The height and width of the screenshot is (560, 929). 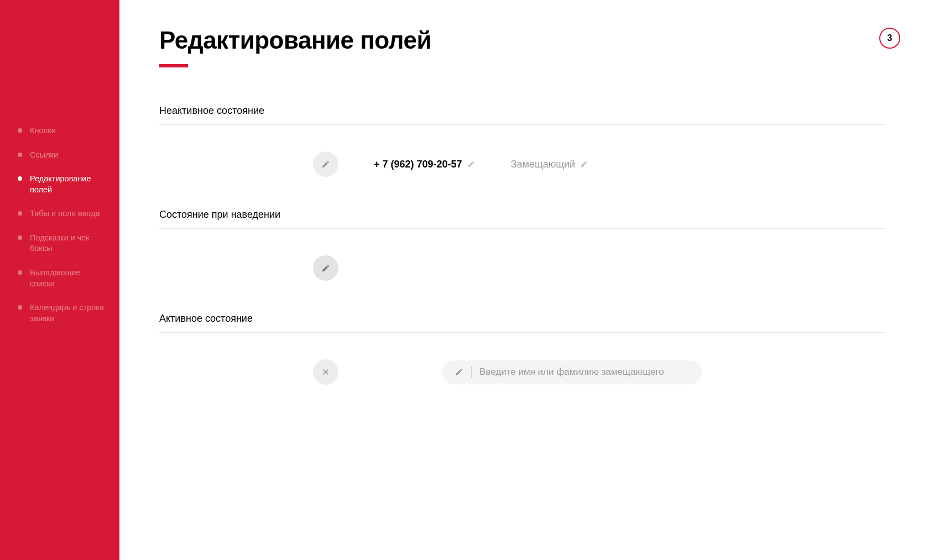 What do you see at coordinates (60, 185) in the screenshot?
I see `sidebar-item-field-editing: Редактирование полей` at bounding box center [60, 185].